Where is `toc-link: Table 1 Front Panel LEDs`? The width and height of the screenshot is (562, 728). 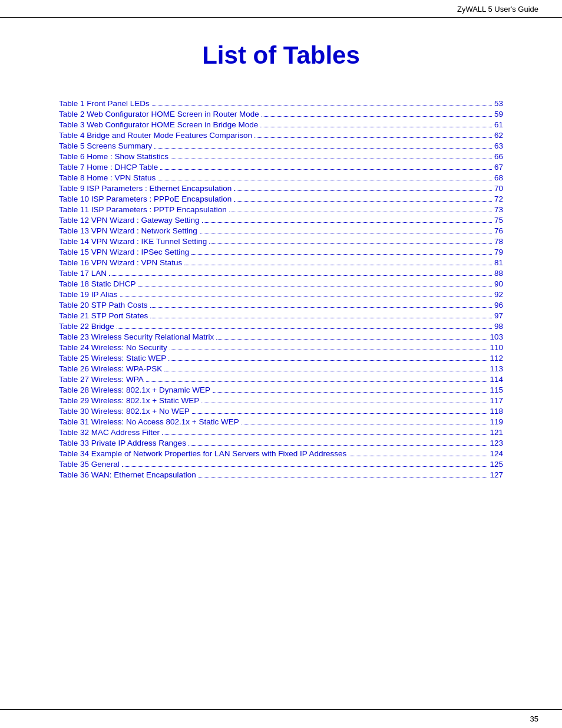 toc-link: Table 1 Front Panel LEDs is located at coordinates (104, 104).